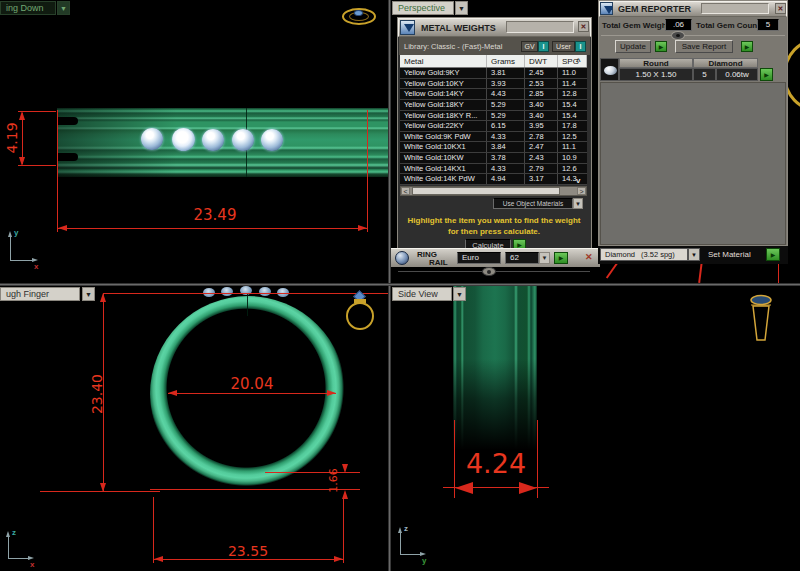  I want to click on metal-table-row: White Gold:10KW3.782.4310.9, so click(494, 158).